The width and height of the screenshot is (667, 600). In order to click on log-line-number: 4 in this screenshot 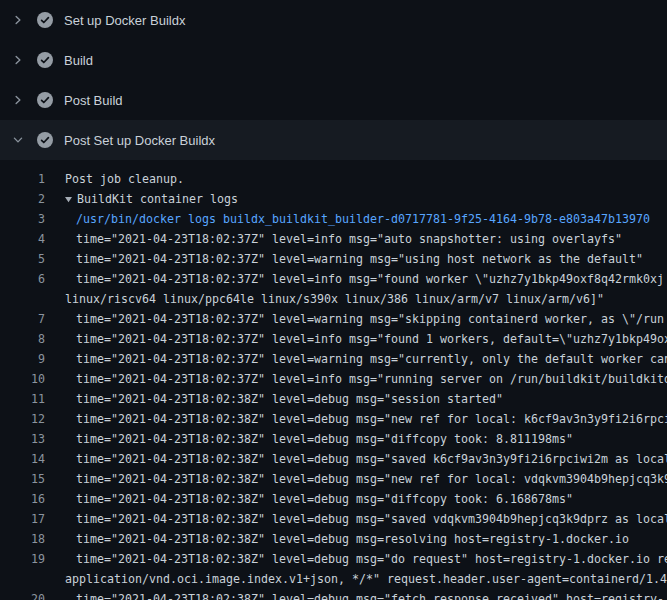, I will do `click(22, 239)`.